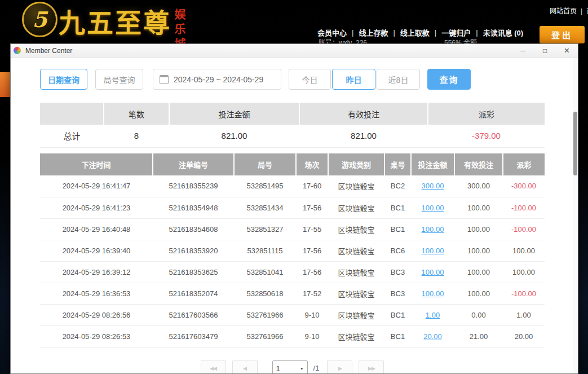 The height and width of the screenshot is (374, 588). I want to click on minimize-button: ─, so click(523, 51).